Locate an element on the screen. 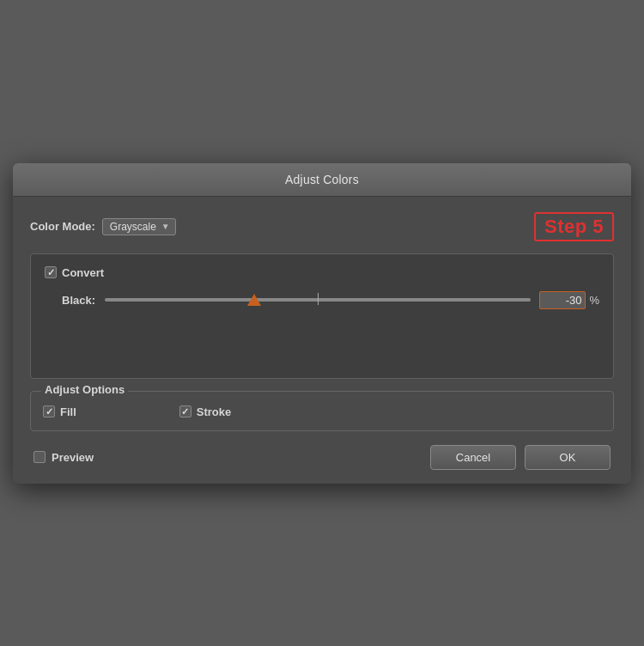 Image resolution: width=644 pixels, height=646 pixels. value-input-wrap: % is located at coordinates (569, 301).